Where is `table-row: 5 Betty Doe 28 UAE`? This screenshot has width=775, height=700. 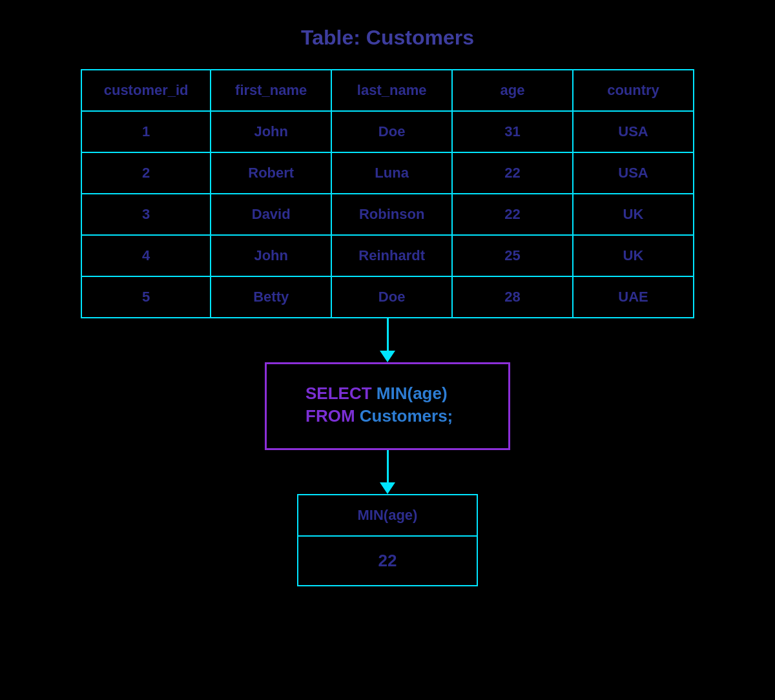 table-row: 5 Betty Doe 28 UAE is located at coordinates (388, 297).